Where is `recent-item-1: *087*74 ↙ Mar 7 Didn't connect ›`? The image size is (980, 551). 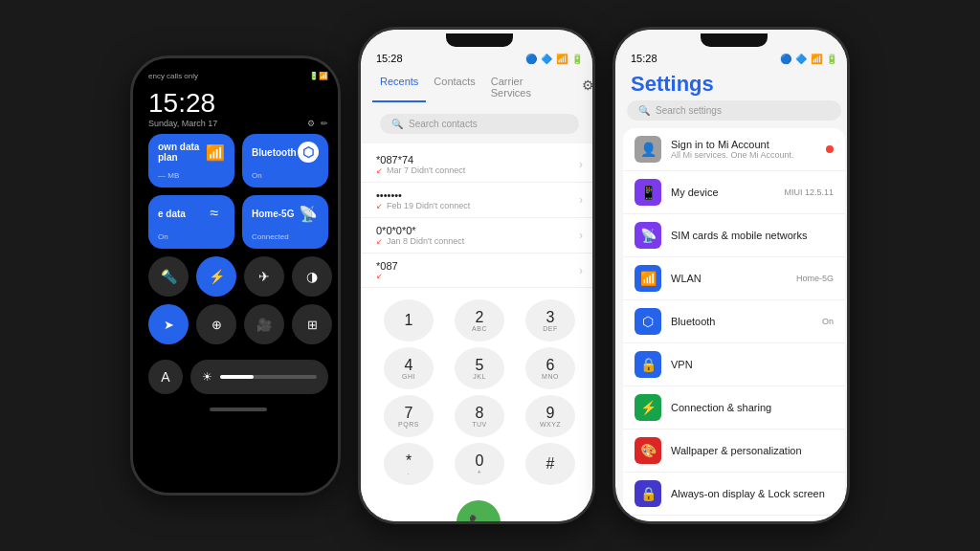 recent-item-1: *087*74 ↙ Mar 7 Didn't connect › is located at coordinates (479, 165).